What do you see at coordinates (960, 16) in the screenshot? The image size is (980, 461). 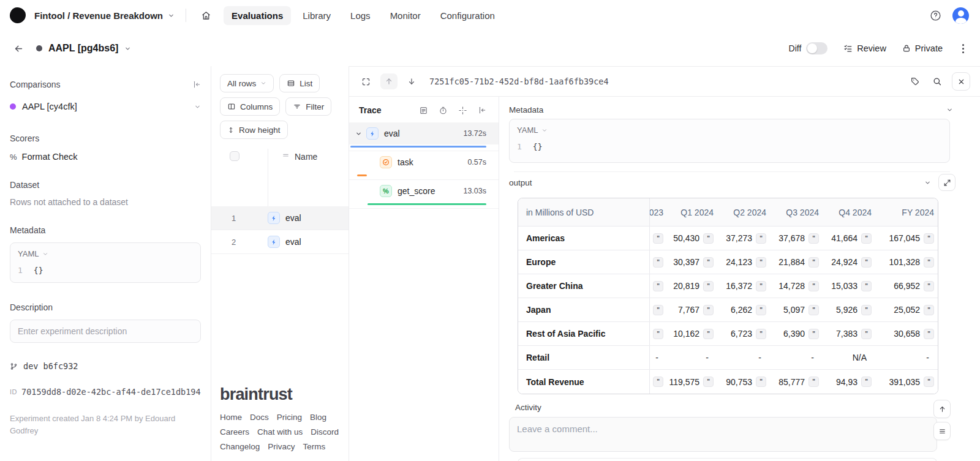 I see `avatar` at bounding box center [960, 16].